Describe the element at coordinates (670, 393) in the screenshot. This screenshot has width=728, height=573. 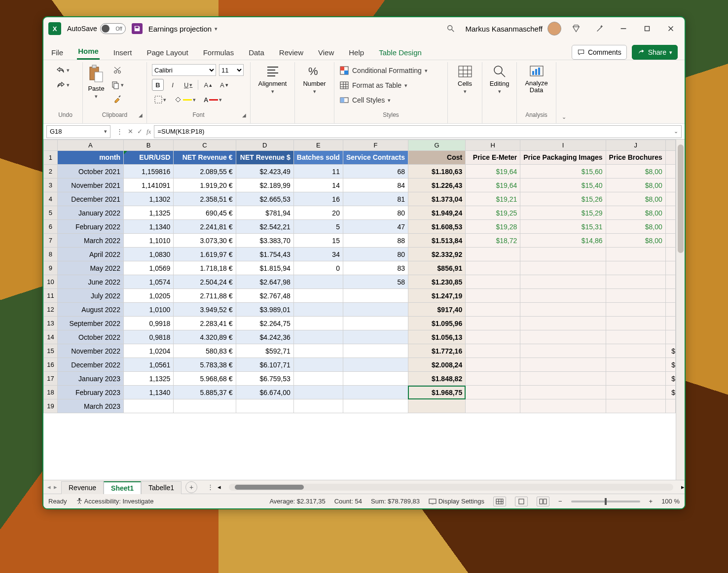
I see `cell: $` at that location.